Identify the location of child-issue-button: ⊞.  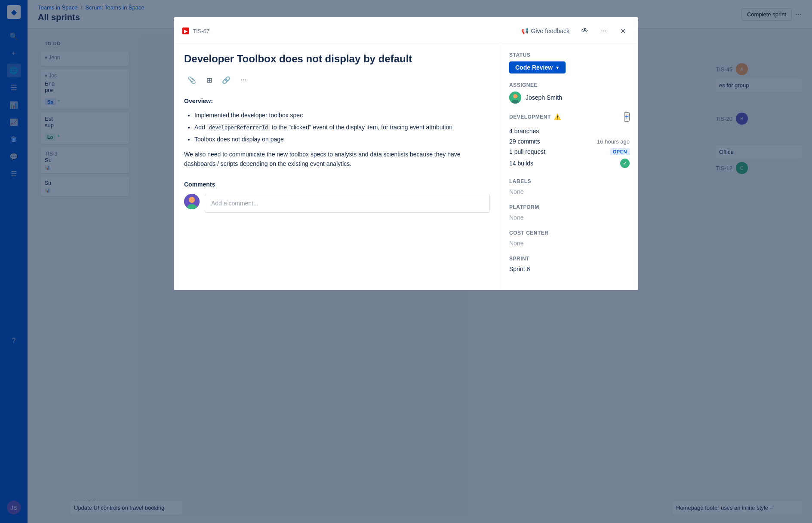
(209, 80).